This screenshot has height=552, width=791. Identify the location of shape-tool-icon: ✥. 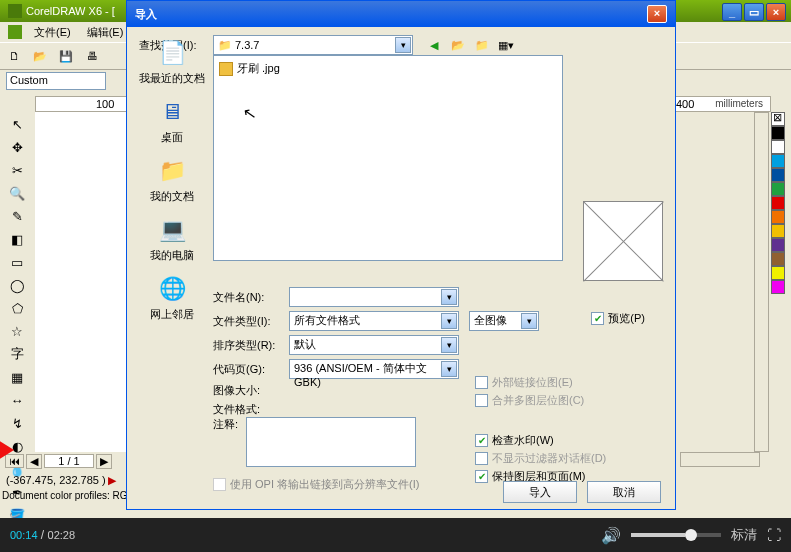
(17, 147).